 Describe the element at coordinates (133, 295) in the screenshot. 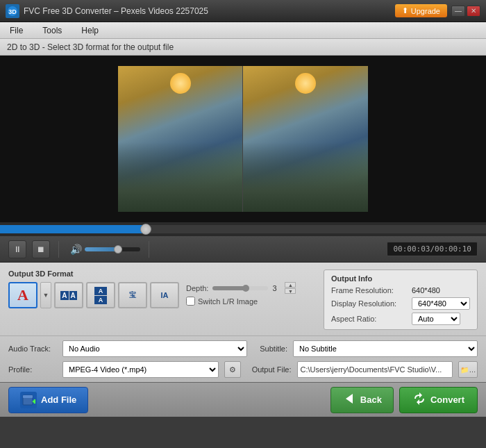

I see `format-btn-top-bottom: 宝` at that location.